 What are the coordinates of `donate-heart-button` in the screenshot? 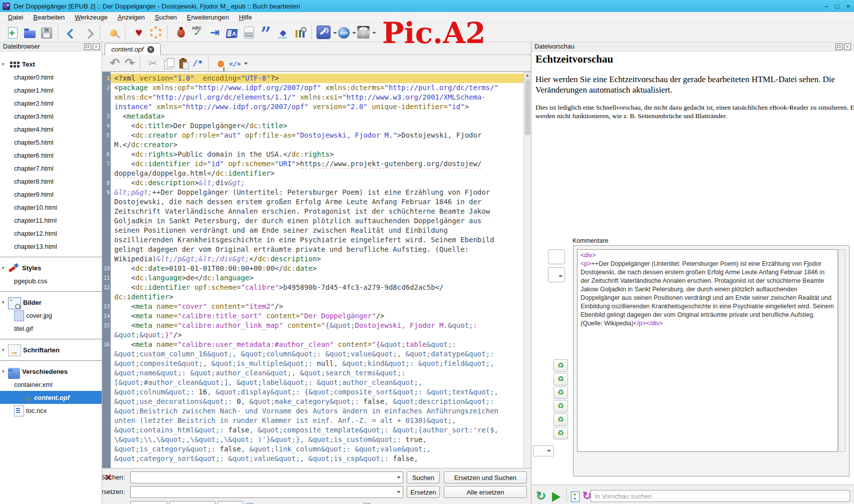 It's located at (139, 33).